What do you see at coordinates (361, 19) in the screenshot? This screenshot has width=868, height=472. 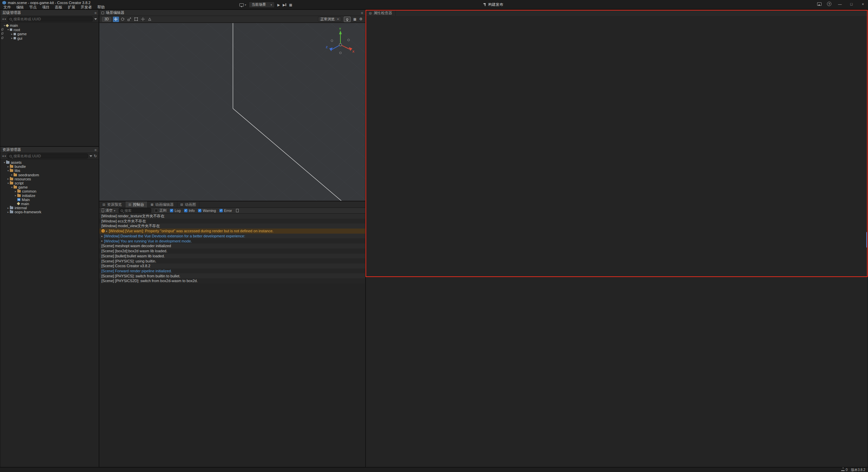 I see `gear-icon: ⚙` at bounding box center [361, 19].